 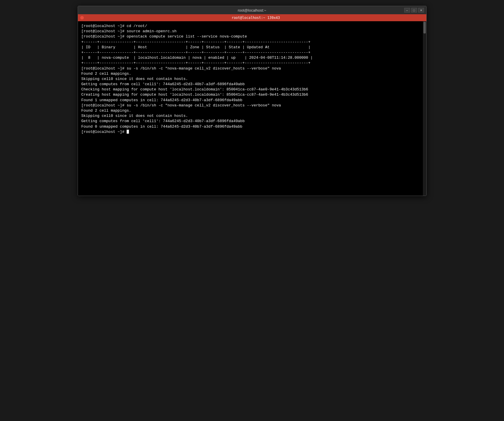 What do you see at coordinates (414, 10) in the screenshot?
I see `restore-button: □` at bounding box center [414, 10].